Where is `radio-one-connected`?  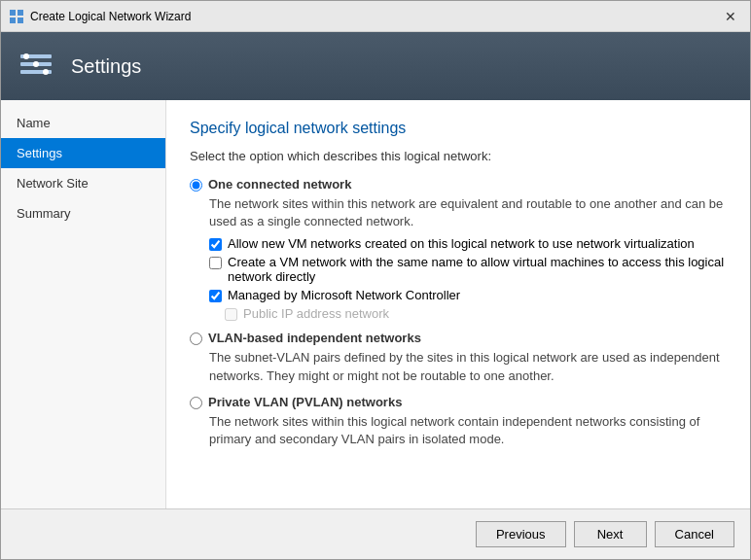 radio-one-connected is located at coordinates (197, 185).